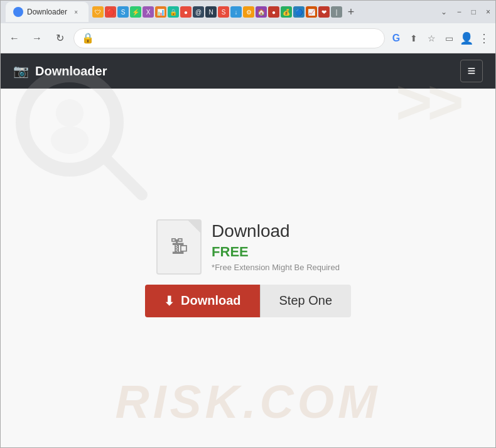  What do you see at coordinates (47, 12) in the screenshot?
I see `browser-tab: Downloader ×` at bounding box center [47, 12].